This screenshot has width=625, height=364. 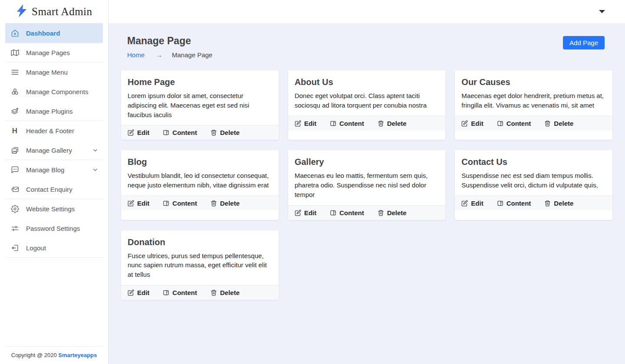 I want to click on sidebar-item-label: Manage Gallery, so click(x=49, y=150).